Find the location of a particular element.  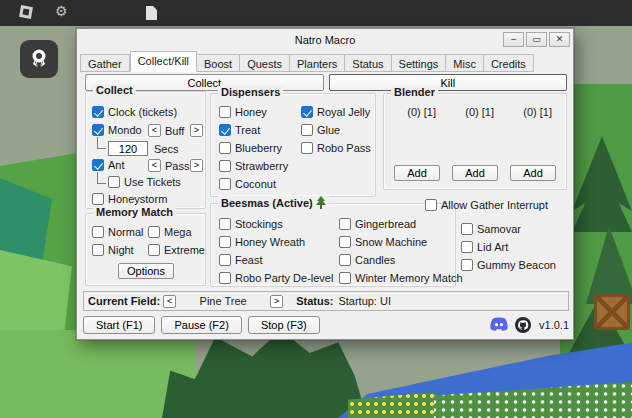

checkbox-label: Blueberry is located at coordinates (258, 148).